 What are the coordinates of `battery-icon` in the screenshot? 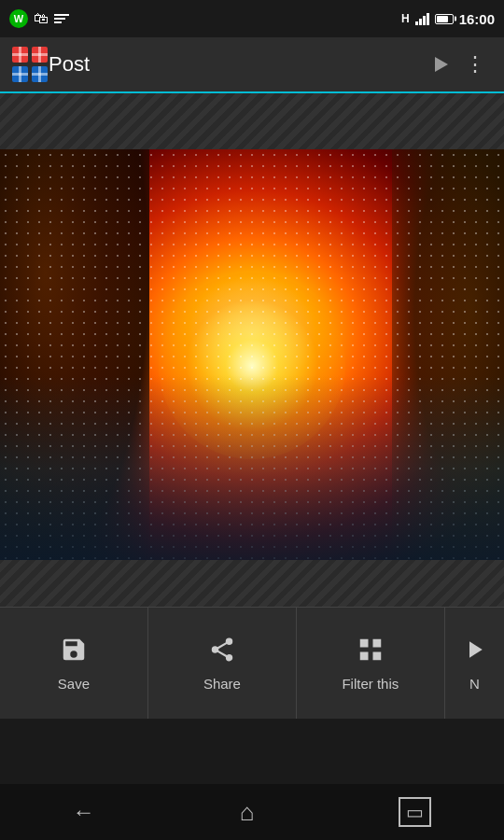 It's located at (444, 19).